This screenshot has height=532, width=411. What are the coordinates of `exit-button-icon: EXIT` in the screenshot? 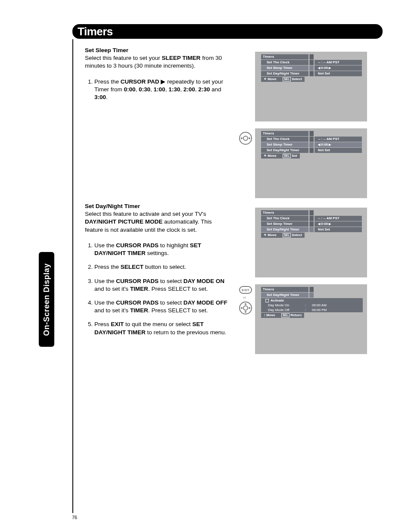 It's located at (246, 290).